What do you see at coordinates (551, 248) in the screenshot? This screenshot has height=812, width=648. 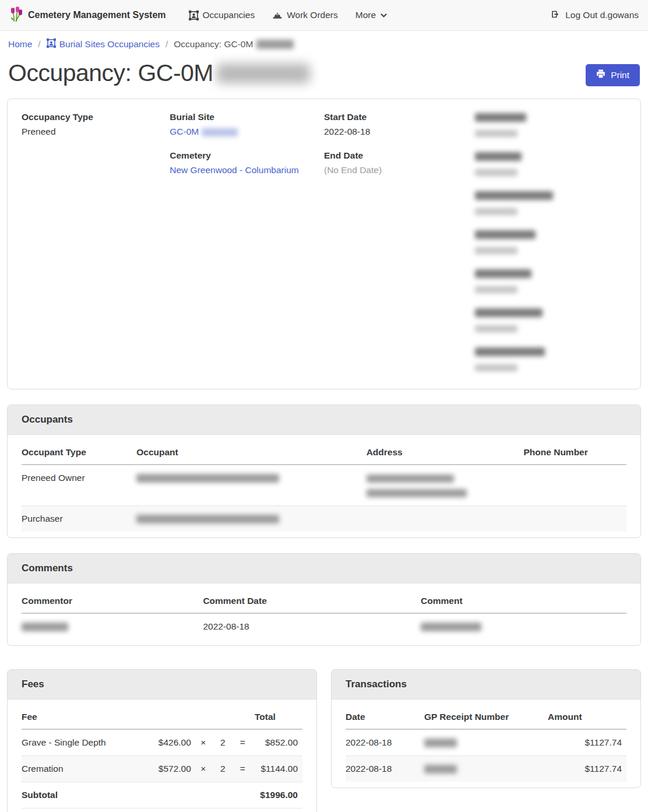 I see `details-column-4-redacted` at bounding box center [551, 248].